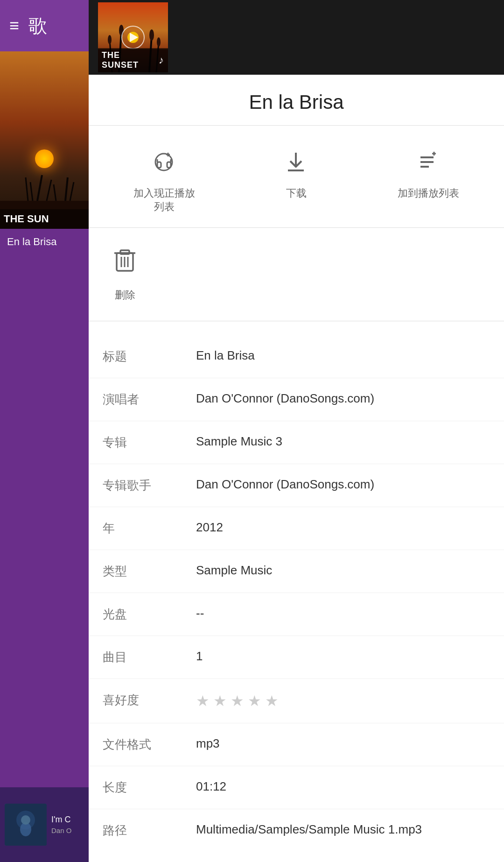  What do you see at coordinates (133, 37) in the screenshot?
I see `play-button-overlay` at bounding box center [133, 37].